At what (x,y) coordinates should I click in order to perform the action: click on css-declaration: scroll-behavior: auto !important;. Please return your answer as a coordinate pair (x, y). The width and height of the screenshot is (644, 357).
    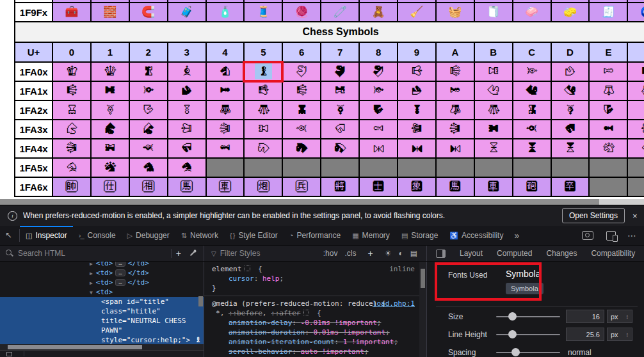
    Looking at the image, I should click on (315, 352).